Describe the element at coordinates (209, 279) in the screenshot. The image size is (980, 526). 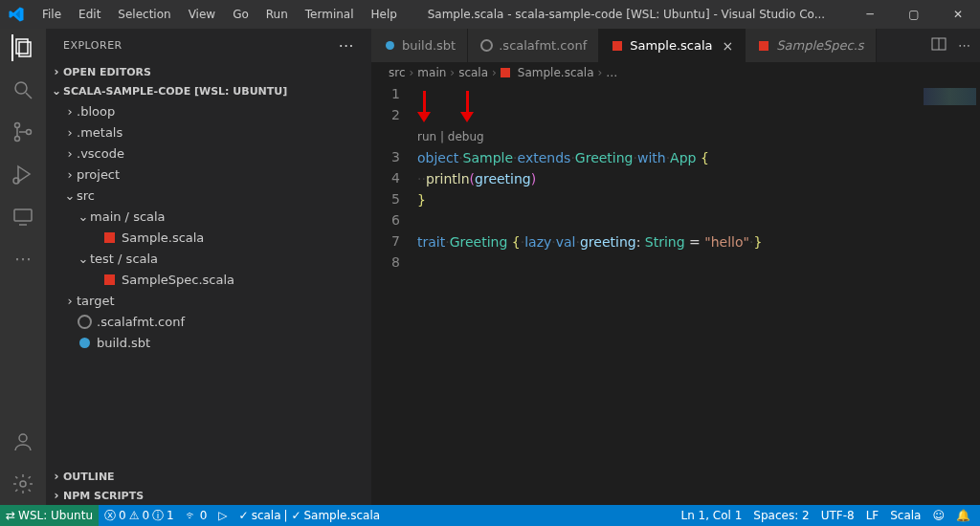
I see `tree-file-samplespec: SampleSpec.scala` at that location.